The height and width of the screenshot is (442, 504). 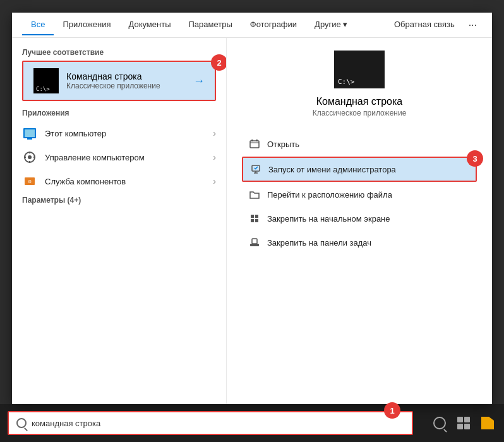 I want to click on action-open: Открыть, so click(x=359, y=144).